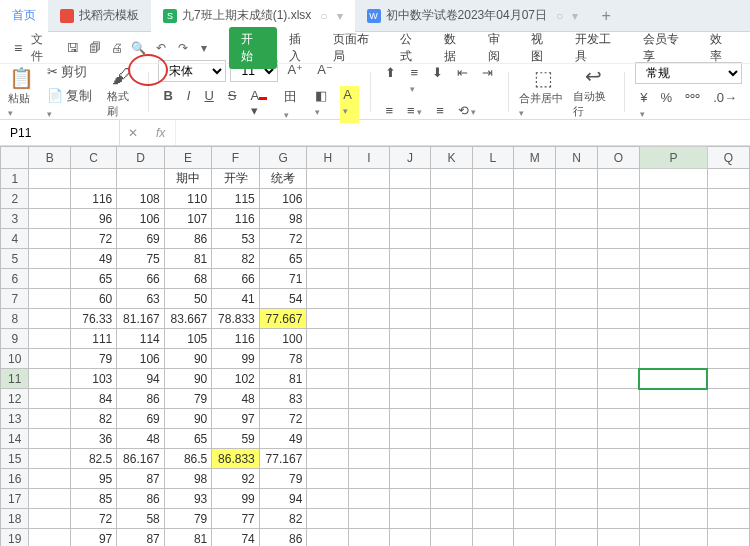  Describe the element at coordinates (261, 104) in the screenshot. I see `font-color-button: A▾` at that location.